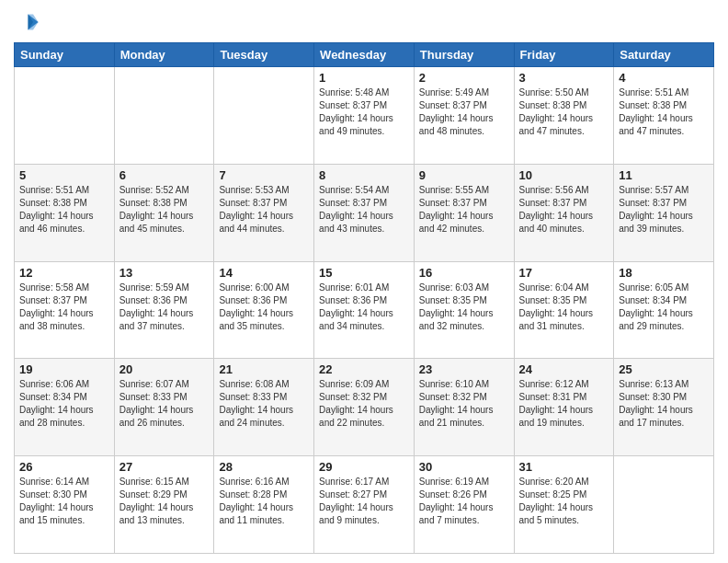 The image size is (728, 563). I want to click on day-info: Sunrise: 6:10 AMSunset: 8:32 PMDaylight:…, so click(464, 404).